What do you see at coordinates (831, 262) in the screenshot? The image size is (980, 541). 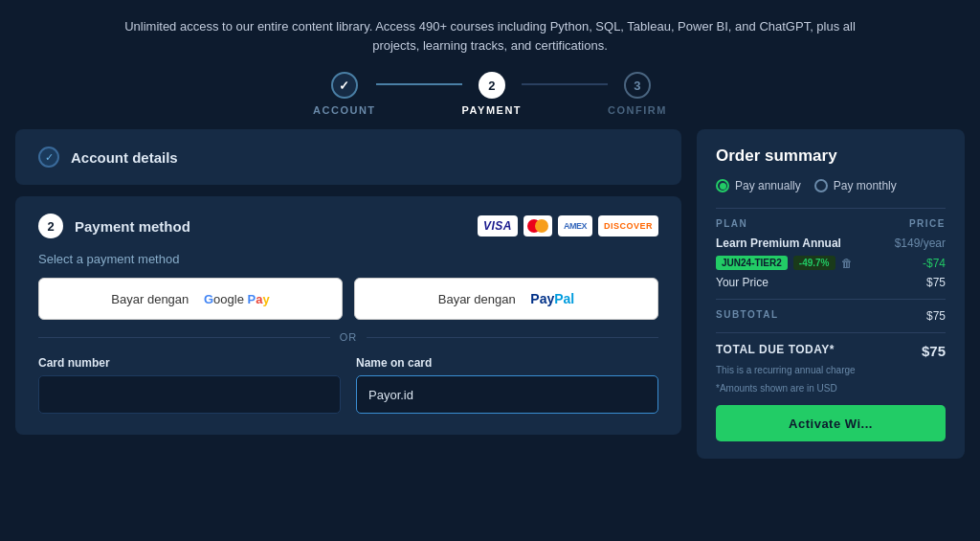 I see `coupon-row: JUN24-TIER2 -49.7% 🗑 -$74` at bounding box center [831, 262].